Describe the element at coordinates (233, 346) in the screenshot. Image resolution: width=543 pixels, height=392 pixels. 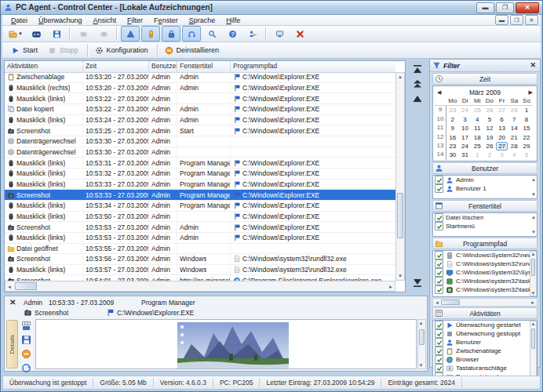
I see `screenshot-image` at that location.